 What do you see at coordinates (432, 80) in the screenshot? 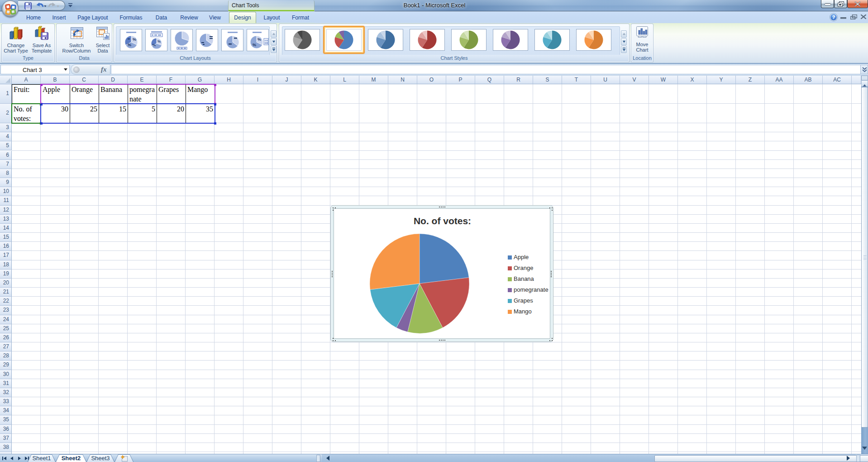
I see `column-header-O: O` at bounding box center [432, 80].